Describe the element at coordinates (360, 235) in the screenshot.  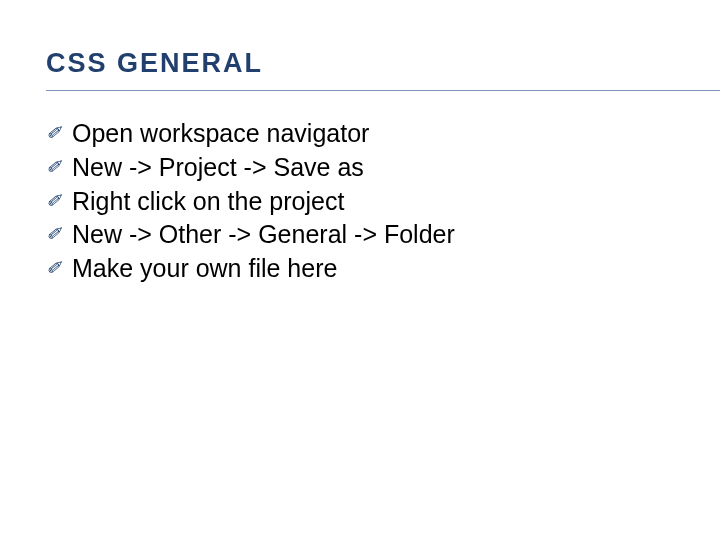
I see `list-item: ✐ New -> Other -> General -> Folder` at that location.